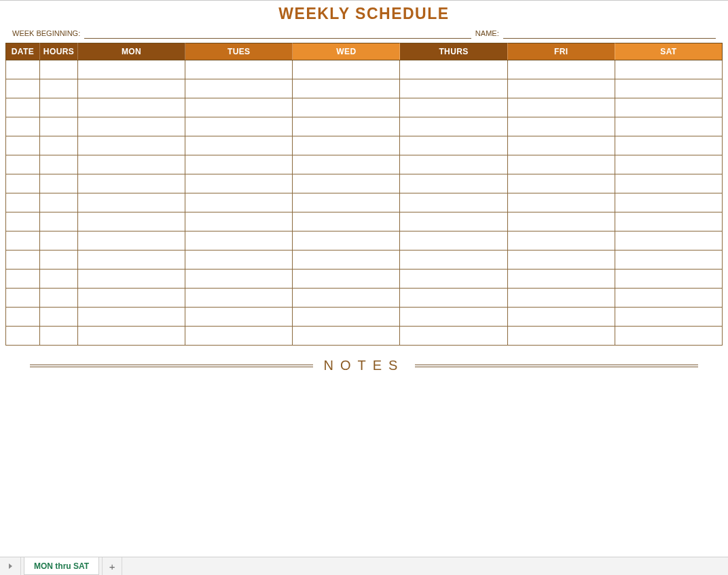 The image size is (728, 575). What do you see at coordinates (278, 34) in the screenshot?
I see `week-beginning-field` at bounding box center [278, 34].